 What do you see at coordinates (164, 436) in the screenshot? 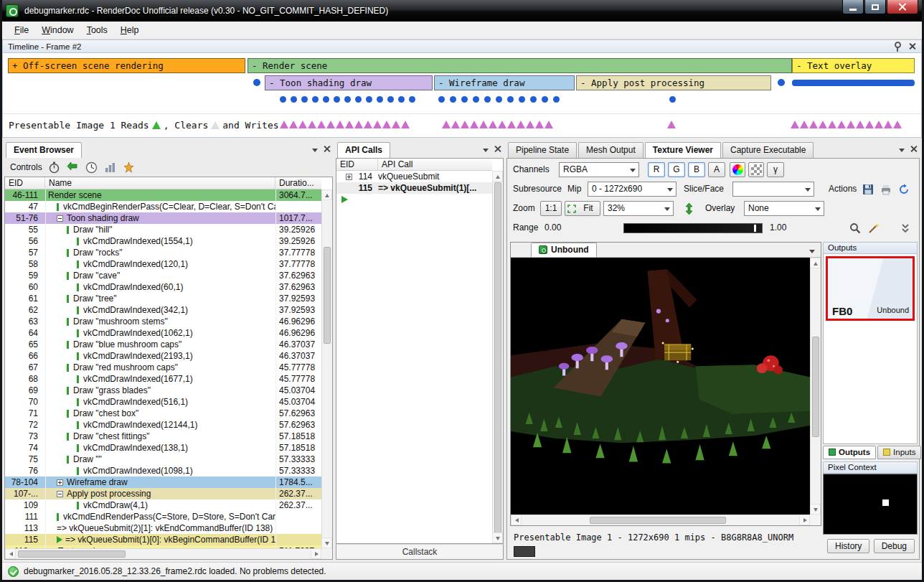
I see `event-row: 73Draw "chest fittings"57.18518` at bounding box center [164, 436].